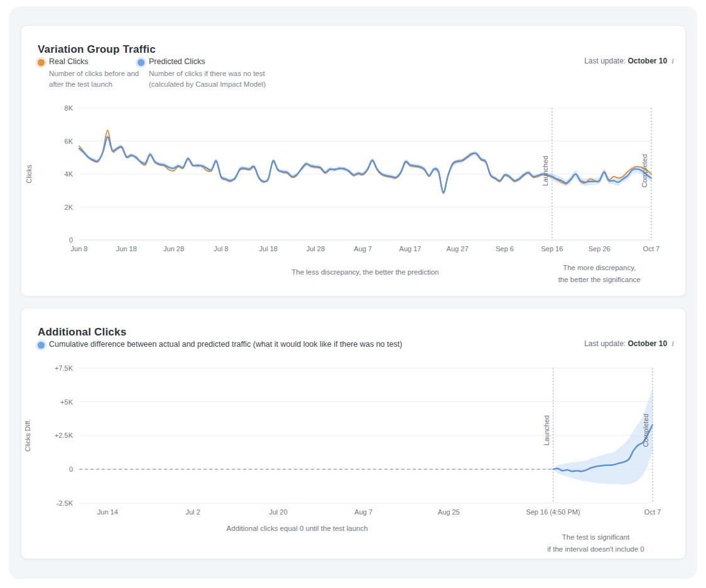 This screenshot has height=588, width=706. I want to click on y-tick-label: +7.5K, so click(64, 368).